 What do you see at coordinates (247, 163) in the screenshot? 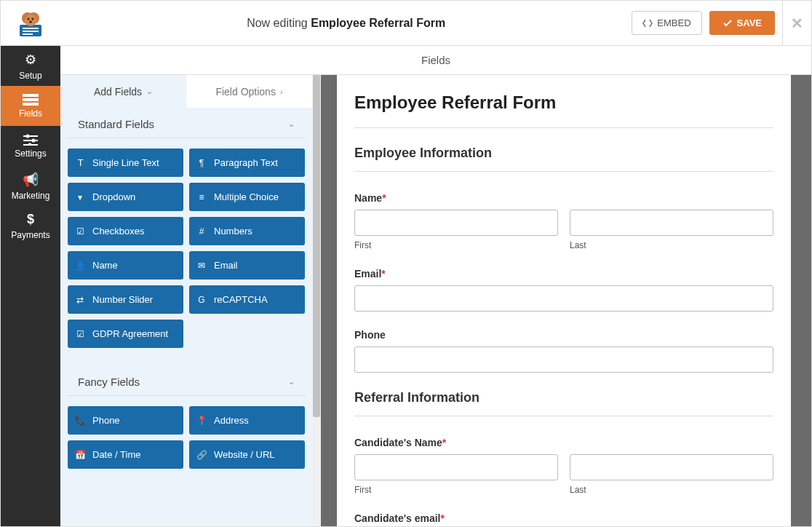
I see `field-paragraph-text: ¶Paragraph Text` at bounding box center [247, 163].